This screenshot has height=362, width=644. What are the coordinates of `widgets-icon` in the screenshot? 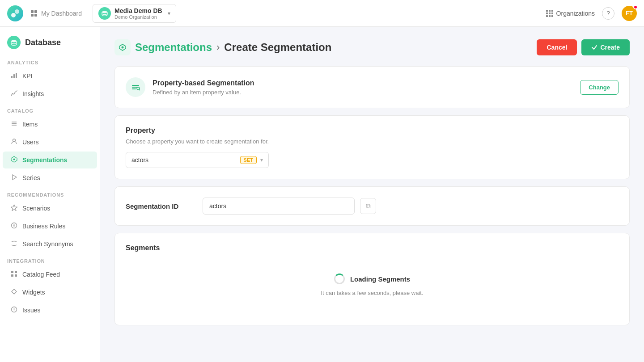 It's located at (14, 292).